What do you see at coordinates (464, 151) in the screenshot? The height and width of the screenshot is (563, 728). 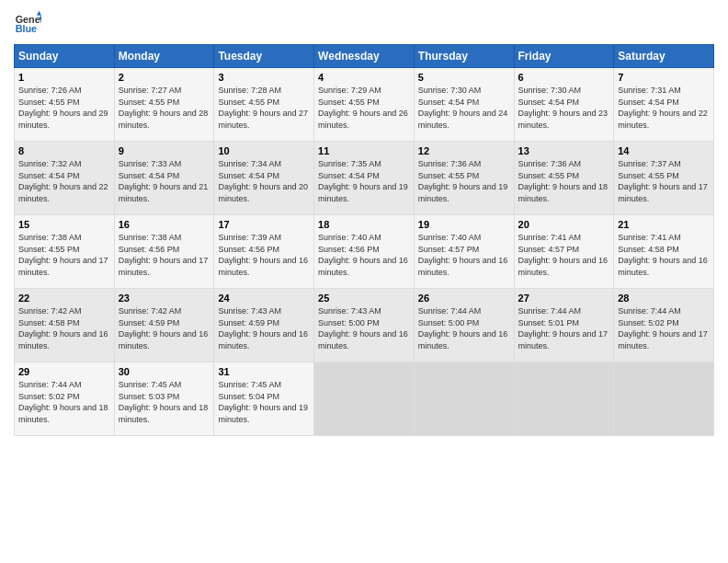 I see `day-number: 12` at bounding box center [464, 151].